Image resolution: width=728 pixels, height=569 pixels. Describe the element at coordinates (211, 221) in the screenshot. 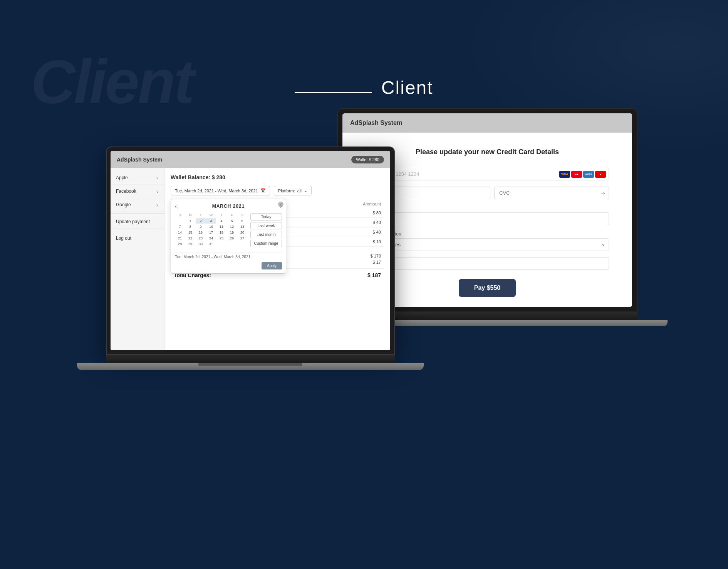

I see `cal-day-3: 3` at that location.